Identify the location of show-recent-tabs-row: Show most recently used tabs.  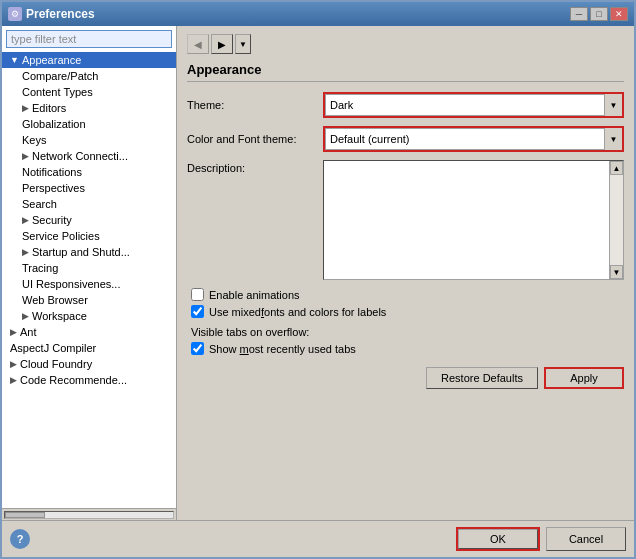
(406, 348).